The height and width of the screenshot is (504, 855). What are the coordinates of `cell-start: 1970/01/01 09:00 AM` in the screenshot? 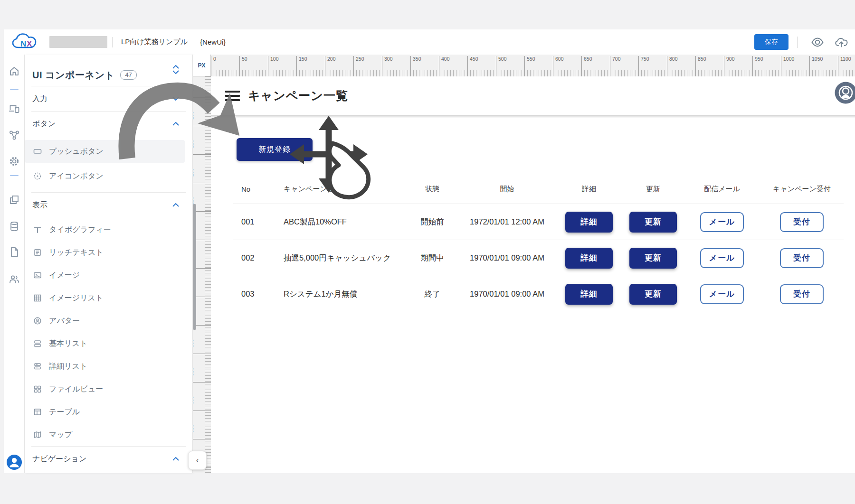 It's located at (507, 294).